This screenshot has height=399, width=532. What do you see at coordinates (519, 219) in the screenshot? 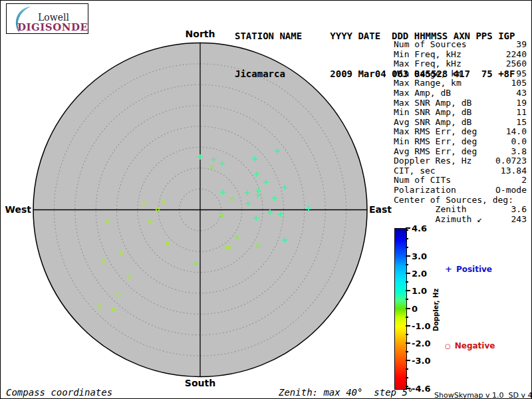
I see `stat-value: 243` at bounding box center [519, 219].